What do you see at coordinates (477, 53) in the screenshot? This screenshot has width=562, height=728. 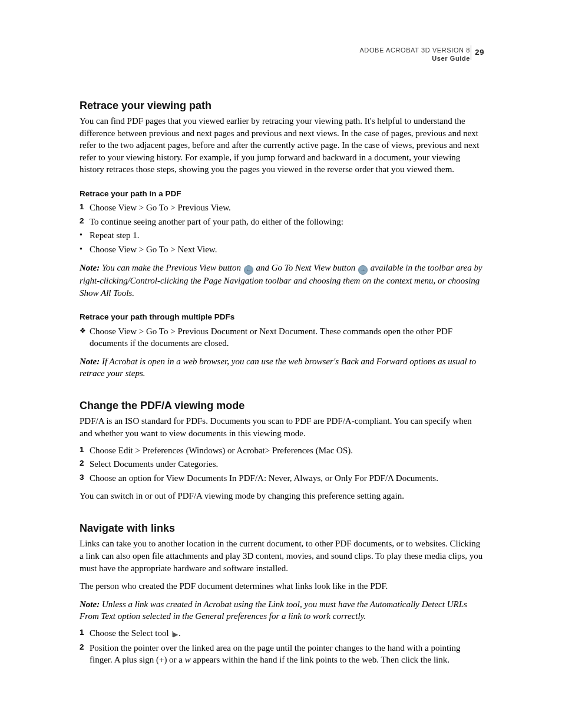 I see `page-number: 29` at bounding box center [477, 53].